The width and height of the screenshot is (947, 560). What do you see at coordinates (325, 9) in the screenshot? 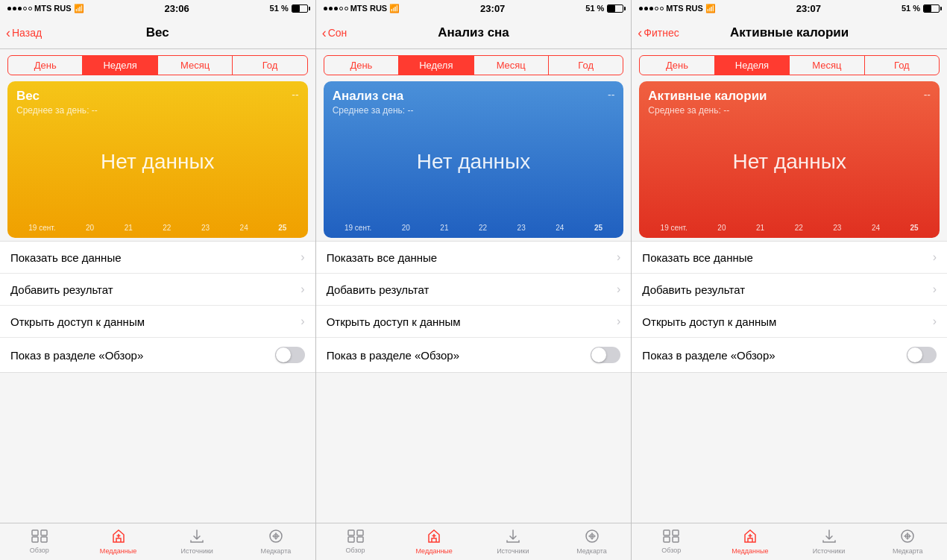
I see `dot1` at bounding box center [325, 9].